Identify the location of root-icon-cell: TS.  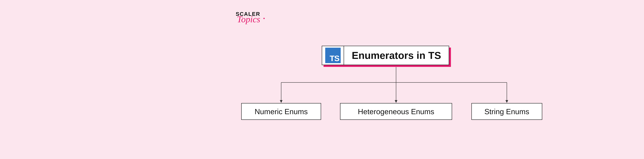
(333, 56).